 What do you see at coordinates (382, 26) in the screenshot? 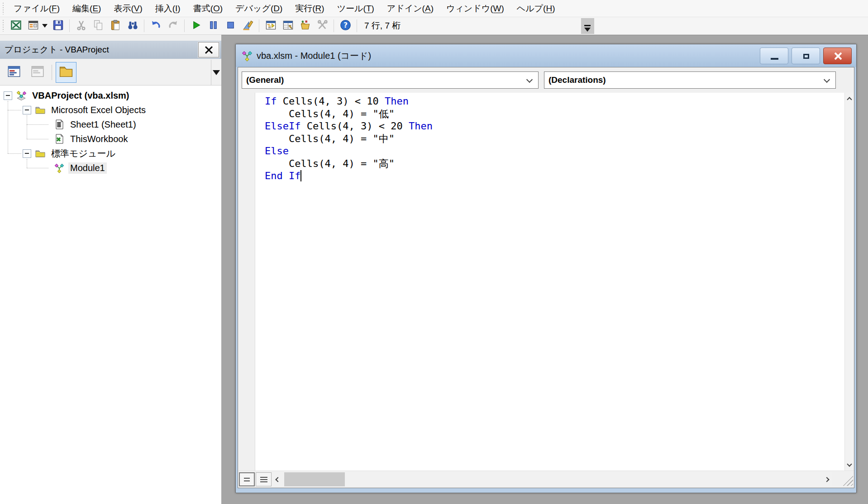
I see `cursor-position-status: 7 行, 7 桁` at bounding box center [382, 26].